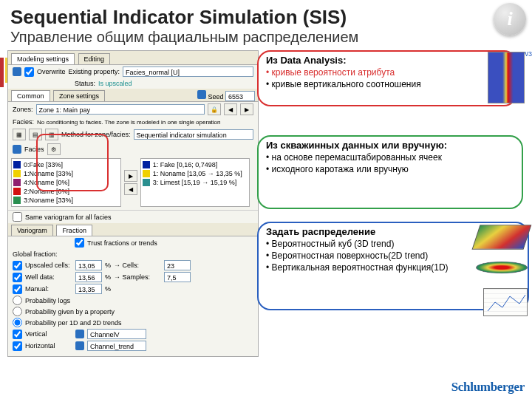 The height and width of the screenshot is (399, 532). Describe the element at coordinates (387, 72) in the screenshot. I see `annotation-bullet: • кривые вероятности атрибута` at that location.